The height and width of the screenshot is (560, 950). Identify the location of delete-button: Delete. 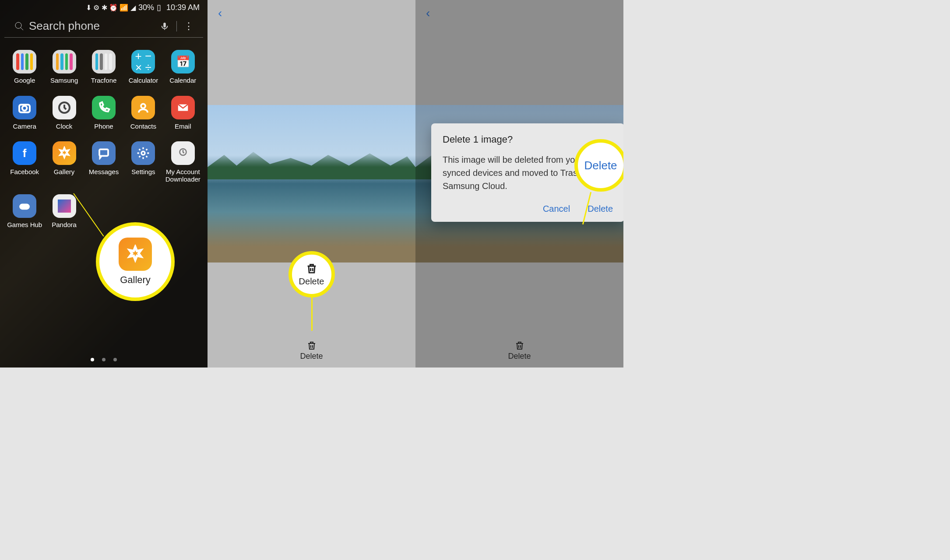
(600, 209).